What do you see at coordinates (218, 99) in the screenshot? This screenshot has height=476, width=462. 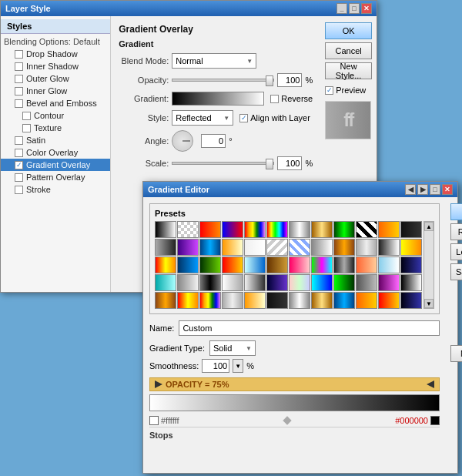 I see `gradient-preview` at bounding box center [218, 99].